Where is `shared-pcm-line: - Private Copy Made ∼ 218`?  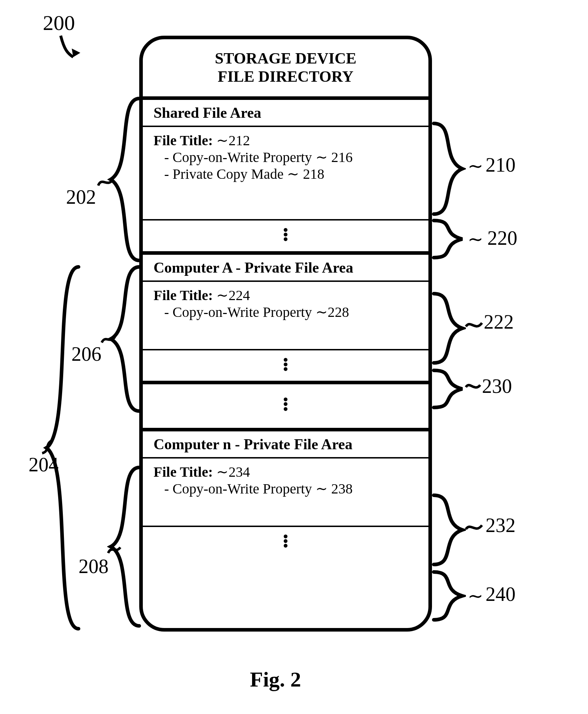 shared-pcm-line: - Private Copy Made ∼ 218 is located at coordinates (286, 174).